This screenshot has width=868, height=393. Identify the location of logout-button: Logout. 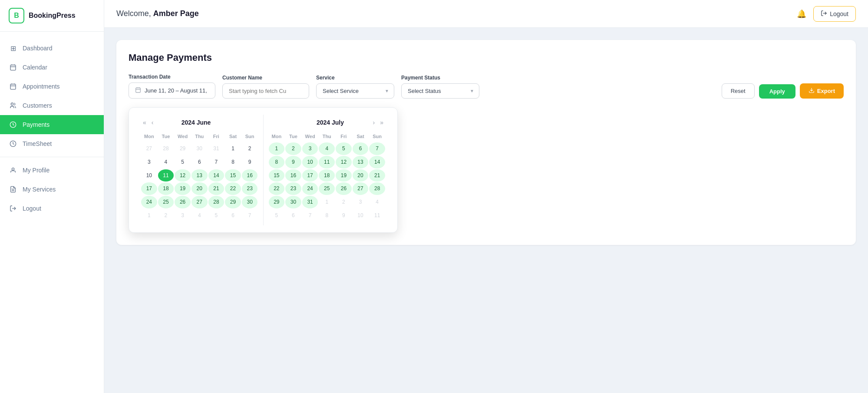
(835, 14).